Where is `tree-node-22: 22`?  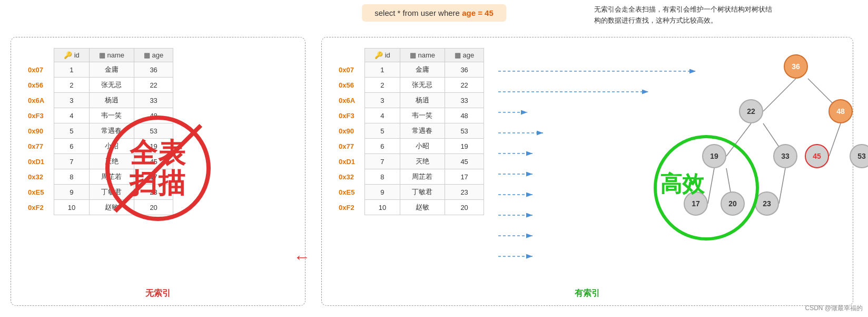
tree-node-22: 22 is located at coordinates (751, 111).